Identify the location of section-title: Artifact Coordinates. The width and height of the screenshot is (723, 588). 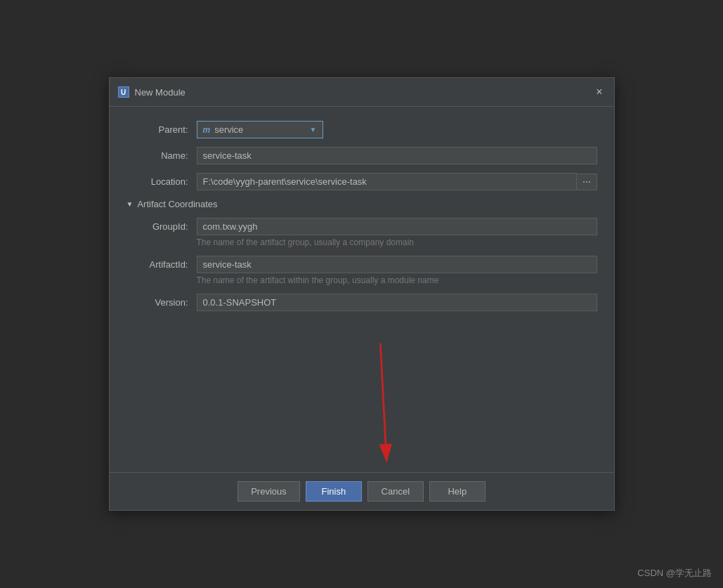
(177, 204).